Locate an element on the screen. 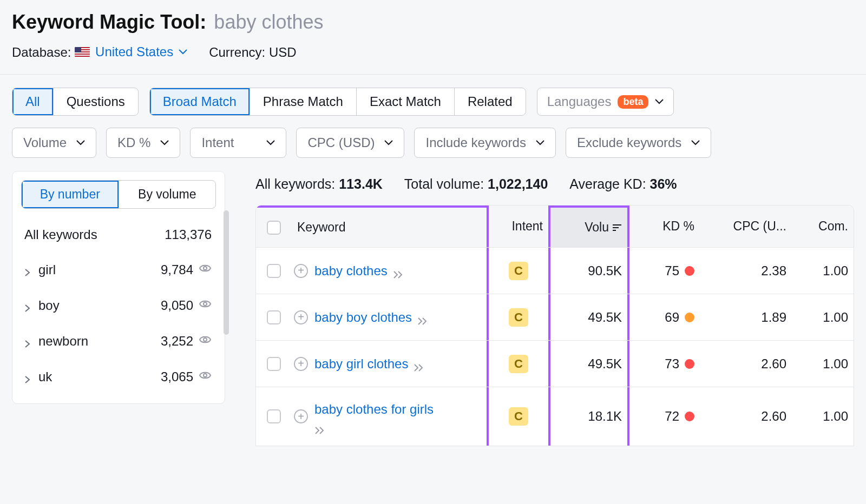  sidebar-group-row: newborn 3,252 is located at coordinates (119, 341).